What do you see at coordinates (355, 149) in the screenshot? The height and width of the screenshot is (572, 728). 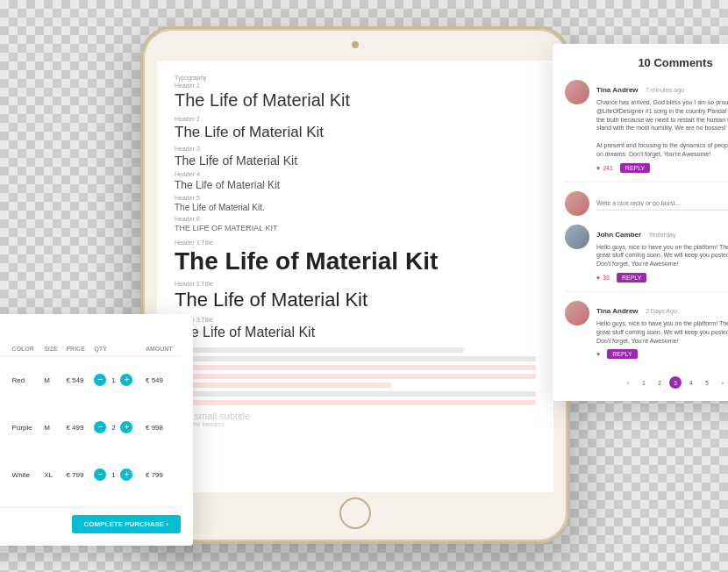 I see `h3-label: Header 3` at bounding box center [355, 149].